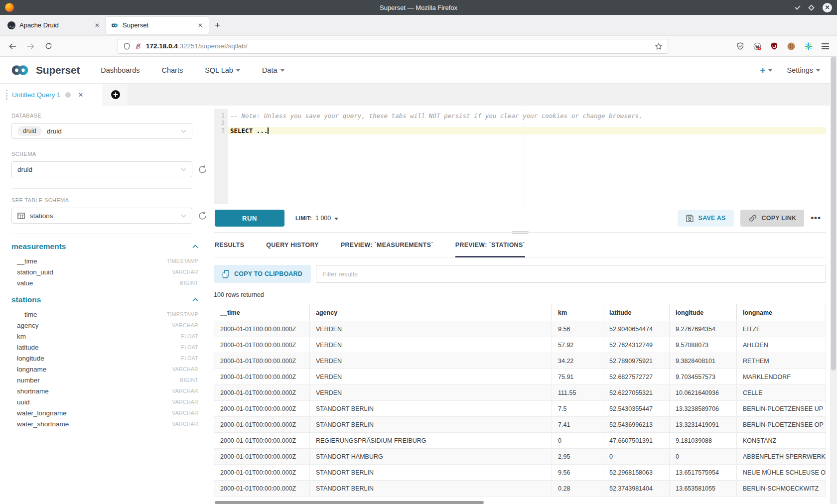  Describe the element at coordinates (222, 70) in the screenshot. I see `navbar-item-sql-lab: SQL Lab` at that location.